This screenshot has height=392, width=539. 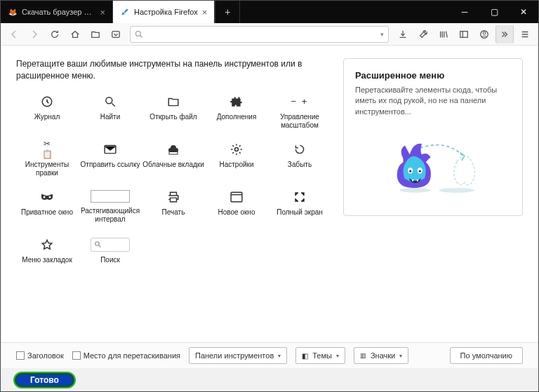 I want to click on gear-icon, so click(x=237, y=149).